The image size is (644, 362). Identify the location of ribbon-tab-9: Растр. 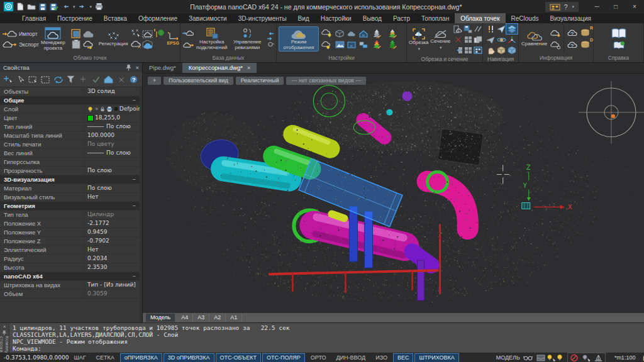
(401, 18).